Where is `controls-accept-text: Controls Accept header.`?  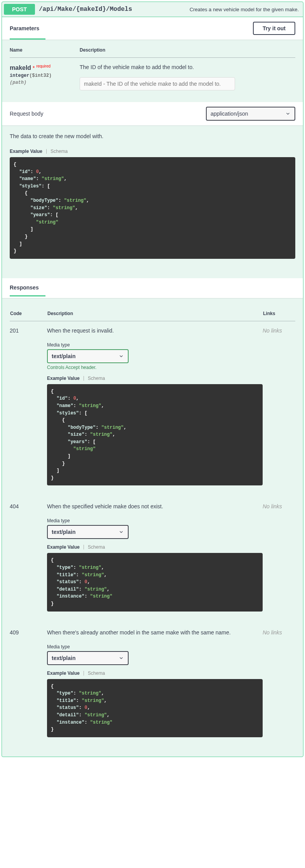 controls-accept-text: Controls Accept header. is located at coordinates (155, 367).